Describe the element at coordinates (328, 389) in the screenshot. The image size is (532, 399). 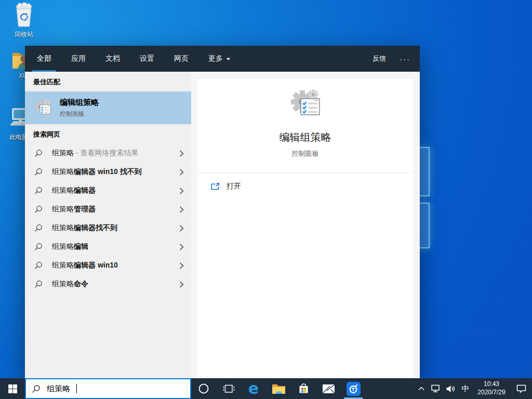
I see `mail-icon` at that location.